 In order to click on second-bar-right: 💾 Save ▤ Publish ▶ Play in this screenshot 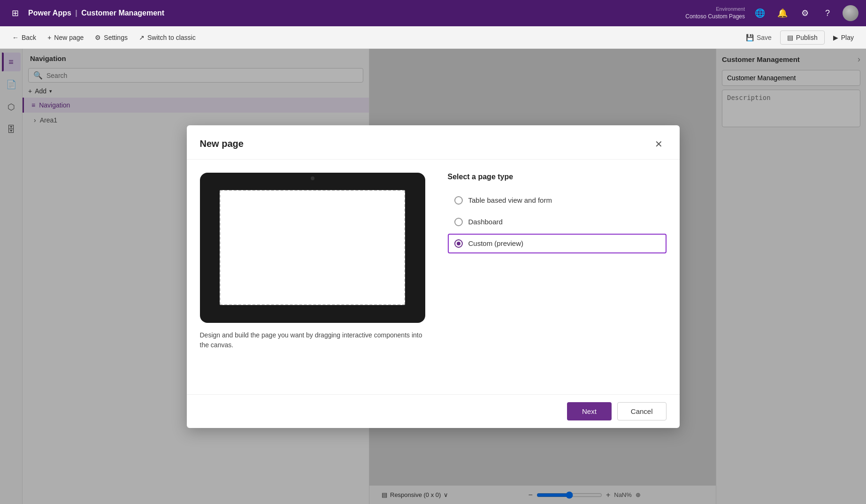, I will do `click(800, 38)`.